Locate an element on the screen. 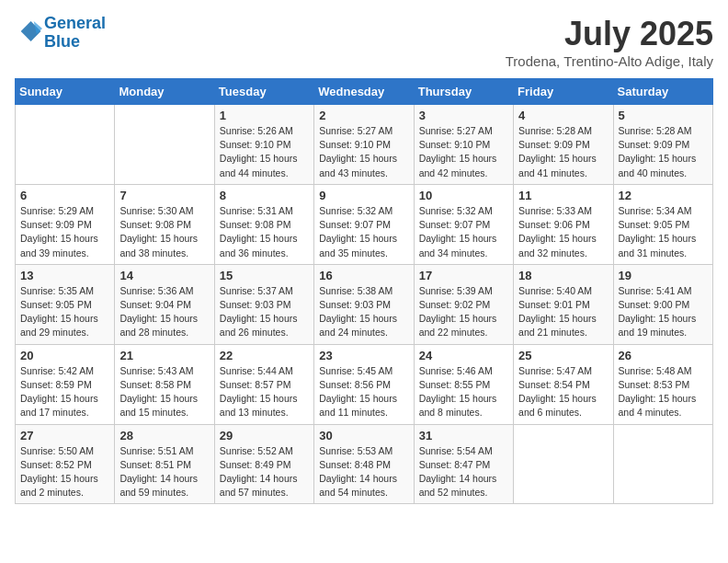  calendar-cell: 1Sunrise: 5:26 AM Sunset: 9:10 PM Daylig… is located at coordinates (264, 145).